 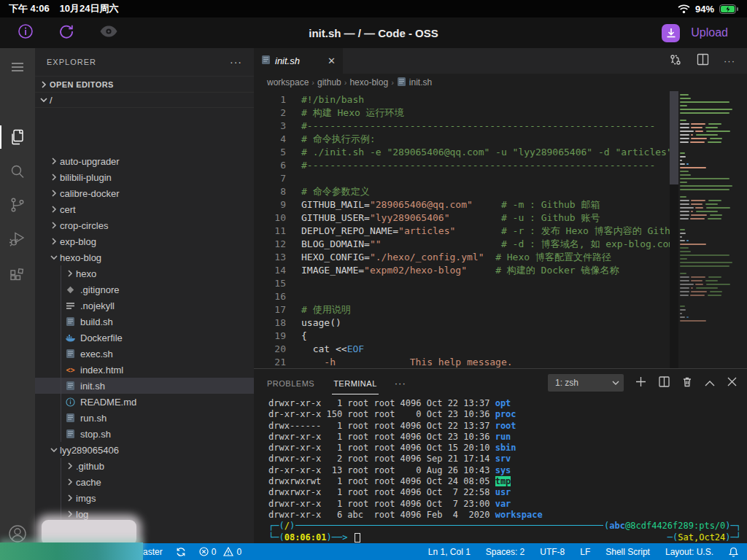 I want to click on problems-item: 0 0, so click(x=220, y=552).